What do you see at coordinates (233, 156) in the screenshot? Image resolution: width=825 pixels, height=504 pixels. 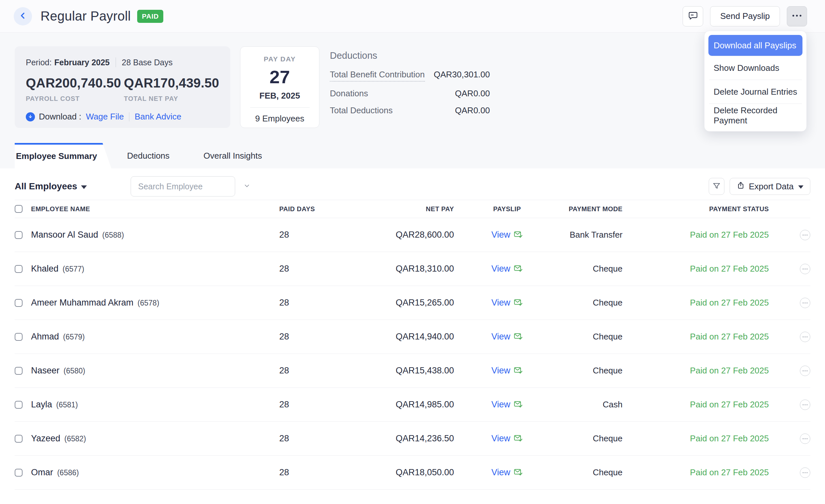 I see `tab-overall-insights: Overall Insights` at bounding box center [233, 156].